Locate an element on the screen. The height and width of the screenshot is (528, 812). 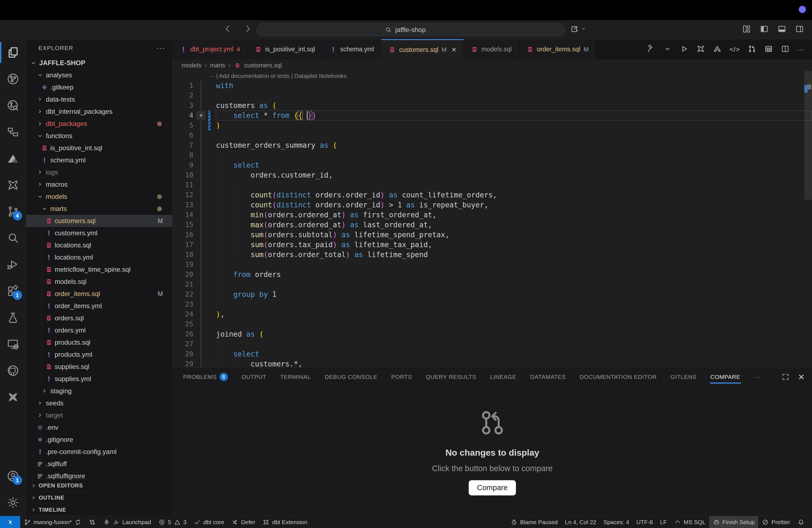
activity-dbt-alt is located at coordinates (13, 397).